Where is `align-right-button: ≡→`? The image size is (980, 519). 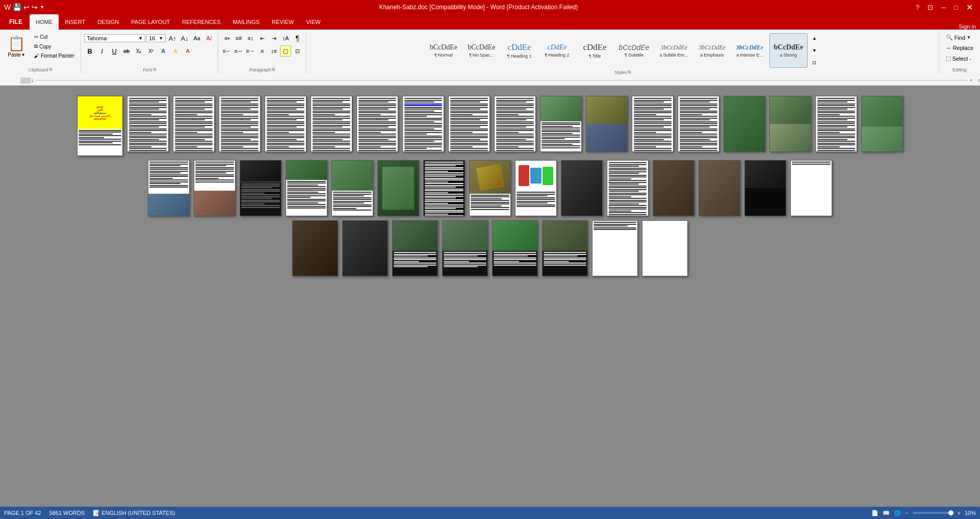
align-right-button: ≡→ is located at coordinates (250, 51).